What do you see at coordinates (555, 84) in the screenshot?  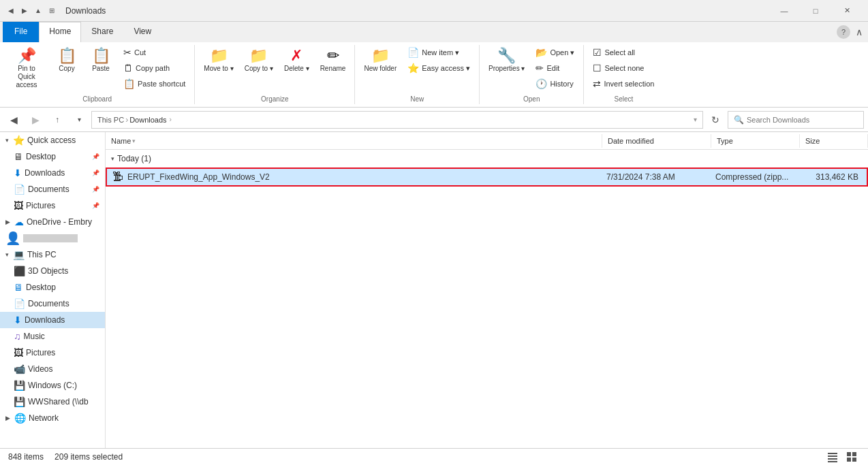 I see `history-button: 🕐 History` at bounding box center [555, 84].